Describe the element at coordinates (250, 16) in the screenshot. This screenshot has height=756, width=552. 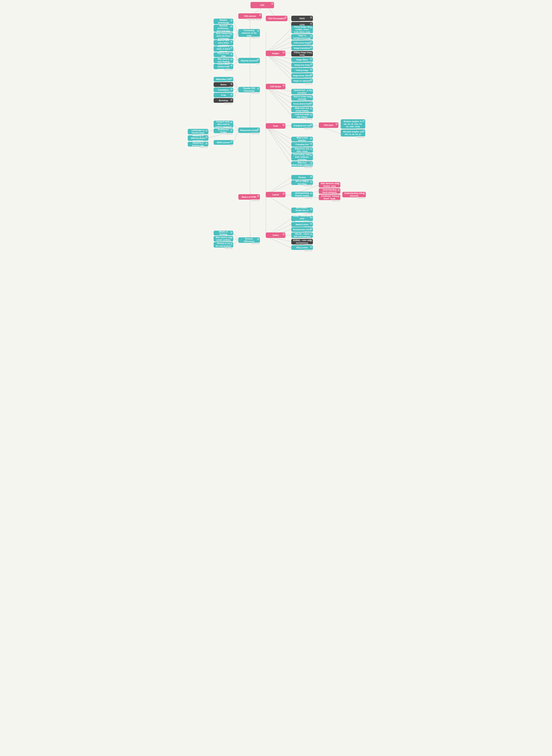
I see `css-selector-node: CSS selector i Programming, language` at that location.